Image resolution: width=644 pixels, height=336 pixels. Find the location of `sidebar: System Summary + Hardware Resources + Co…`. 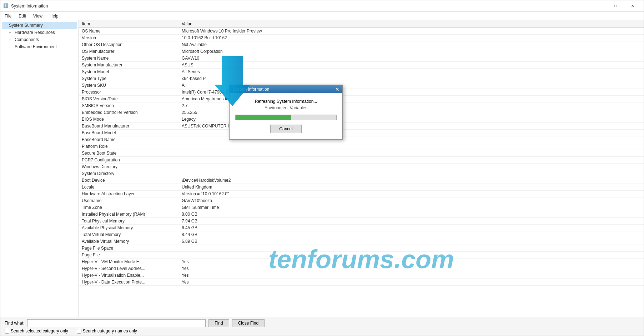

sidebar: System Summary + Hardware Resources + Co… is located at coordinates (40, 169).